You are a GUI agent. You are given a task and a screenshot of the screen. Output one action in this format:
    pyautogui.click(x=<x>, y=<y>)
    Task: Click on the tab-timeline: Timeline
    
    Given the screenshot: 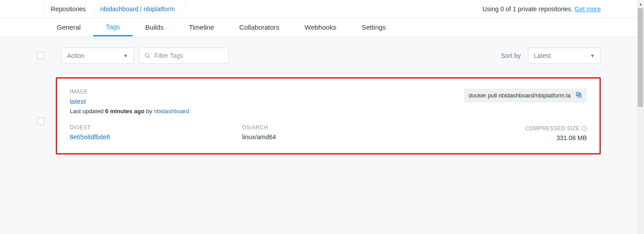 What is the action you would take?
    pyautogui.click(x=201, y=27)
    